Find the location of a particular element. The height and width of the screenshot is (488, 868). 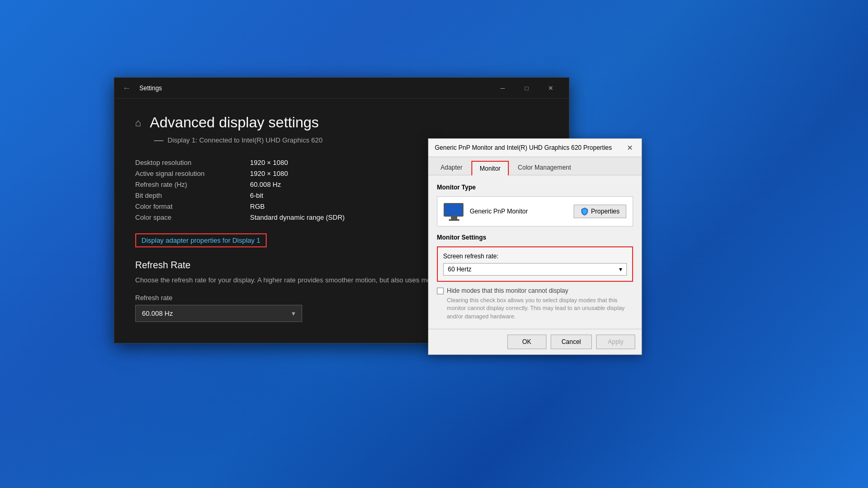

monitor-name: Generic PnP Monitor is located at coordinates (499, 211).